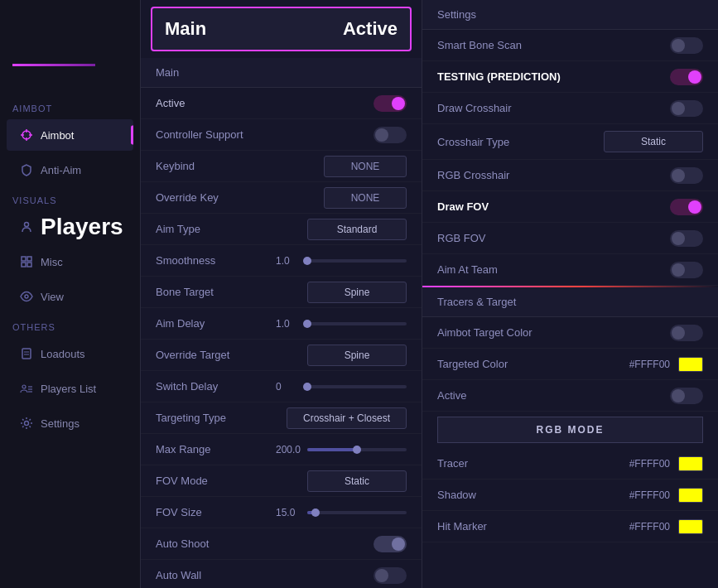 The image size is (718, 588). What do you see at coordinates (691, 364) in the screenshot?
I see `targeted-color-swatch` at bounding box center [691, 364].